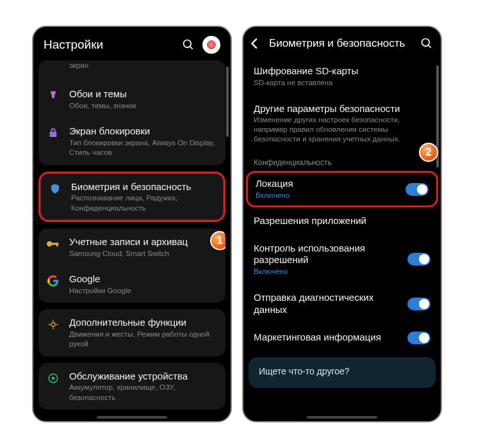 This screenshot has width=483, height=448. Describe the element at coordinates (419, 338) in the screenshot. I see `toggle-marketing` at that location.